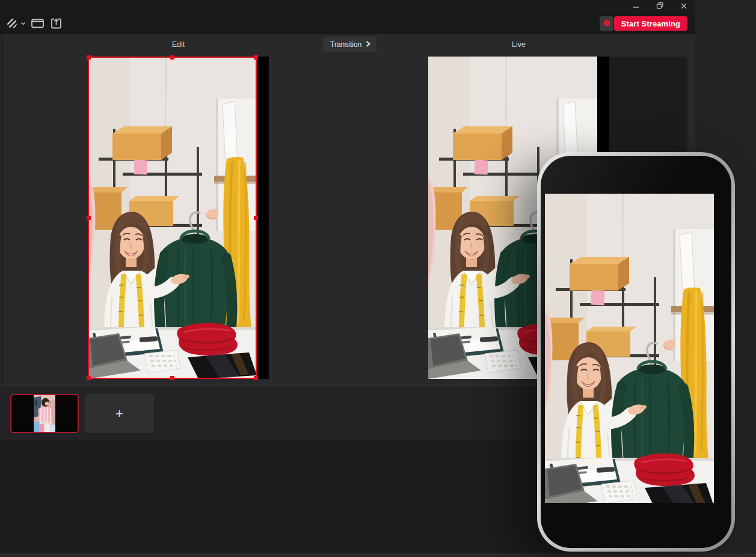 The height and width of the screenshot is (557, 756). What do you see at coordinates (350, 45) in the screenshot?
I see `transition-button: Transition` at bounding box center [350, 45].